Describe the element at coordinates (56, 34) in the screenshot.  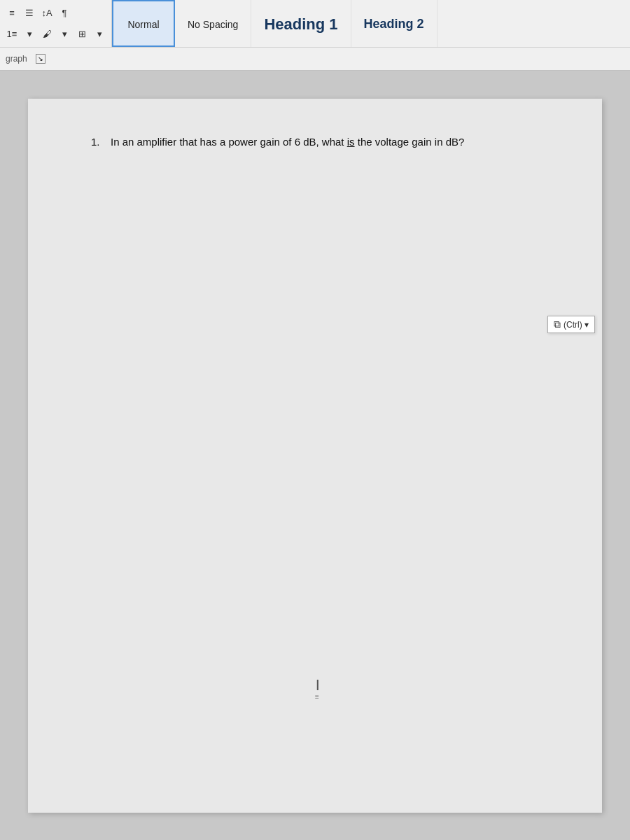
I see `tool-row-2: 1≡ ▾ 🖌 ▾ ⊞ ▾` at that location.